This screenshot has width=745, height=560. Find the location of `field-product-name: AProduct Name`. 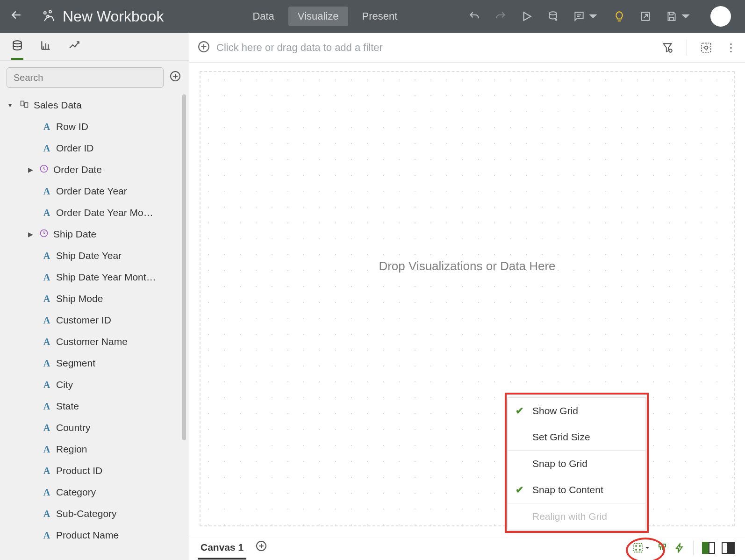

field-product-name: AProduct Name is located at coordinates (97, 535).